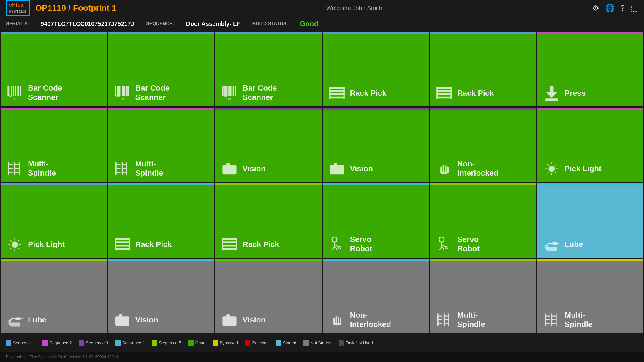 The height and width of the screenshot is (362, 644). Describe the element at coordinates (161, 221) in the screenshot. I see `tile-13: Rack Pick` at that location.